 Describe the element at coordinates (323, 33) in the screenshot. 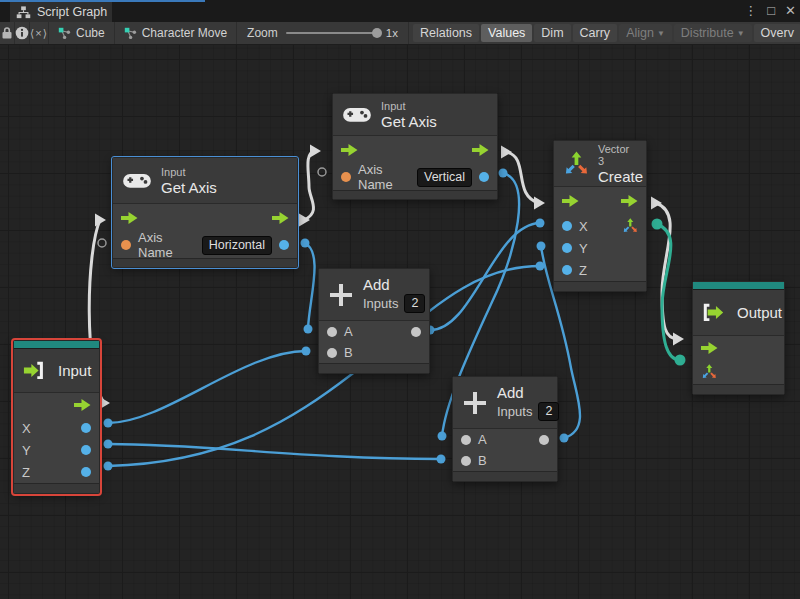

I see `zoom-control: Zoom 1x` at that location.